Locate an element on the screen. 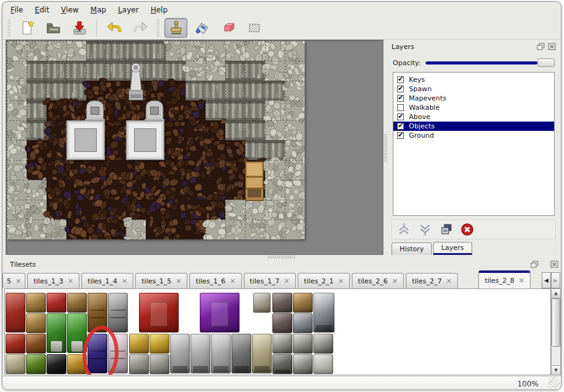 The image size is (564, 392). palette-tile-sign-wood is located at coordinates (303, 303).